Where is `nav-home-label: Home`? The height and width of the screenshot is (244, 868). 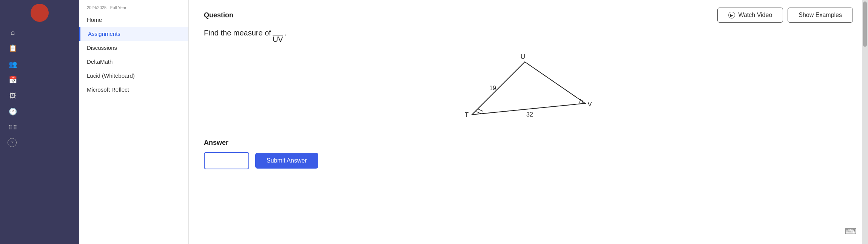
nav-home-label: Home is located at coordinates (94, 20).